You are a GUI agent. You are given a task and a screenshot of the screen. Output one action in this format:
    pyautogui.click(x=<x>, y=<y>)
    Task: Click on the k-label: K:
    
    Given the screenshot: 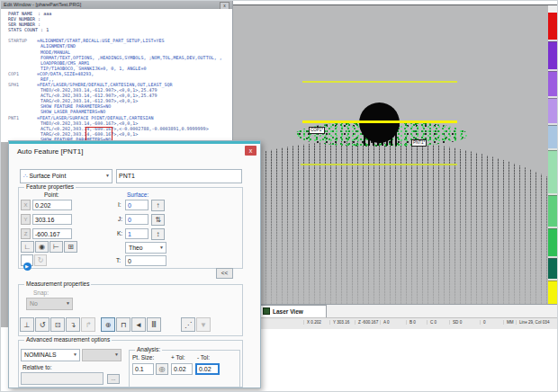 What is the action you would take?
    pyautogui.click(x=120, y=234)
    